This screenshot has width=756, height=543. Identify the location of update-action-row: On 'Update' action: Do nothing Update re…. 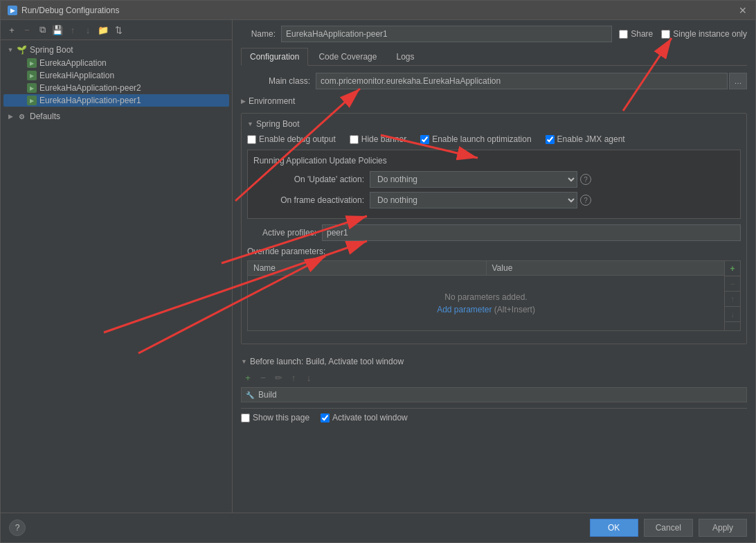
(494, 179).